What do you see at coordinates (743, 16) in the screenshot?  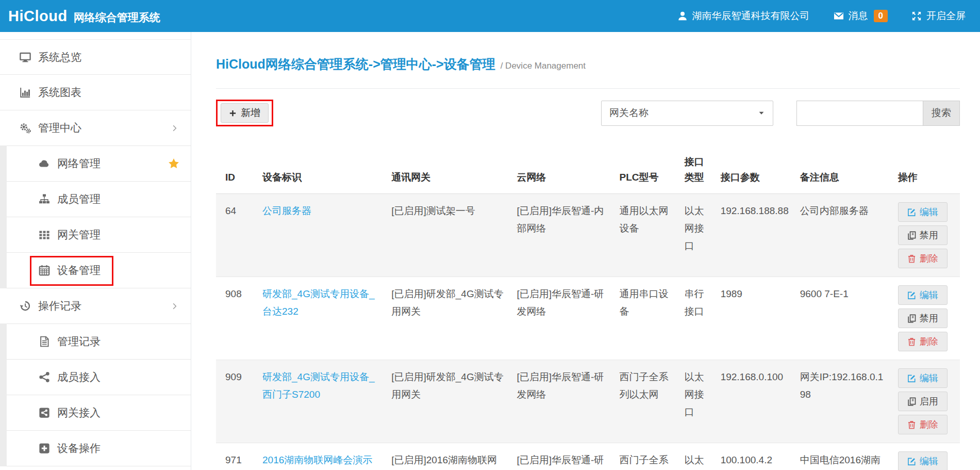 I see `account-menu: 湖南华辰智通科技有限公司` at bounding box center [743, 16].